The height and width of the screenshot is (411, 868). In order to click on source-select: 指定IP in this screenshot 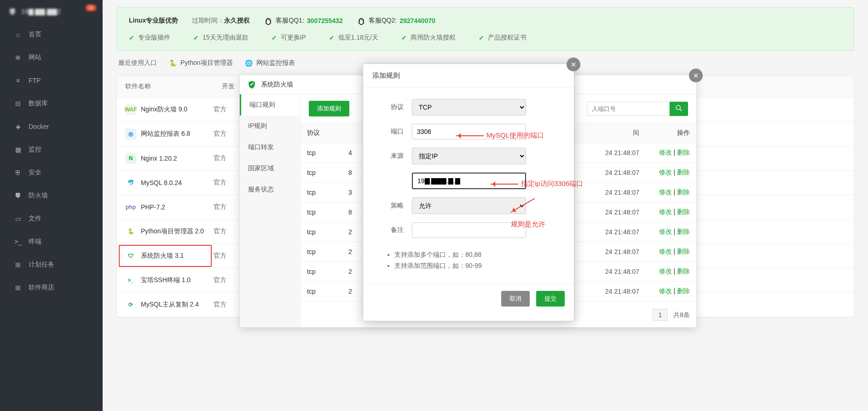, I will do `click(469, 156)`.